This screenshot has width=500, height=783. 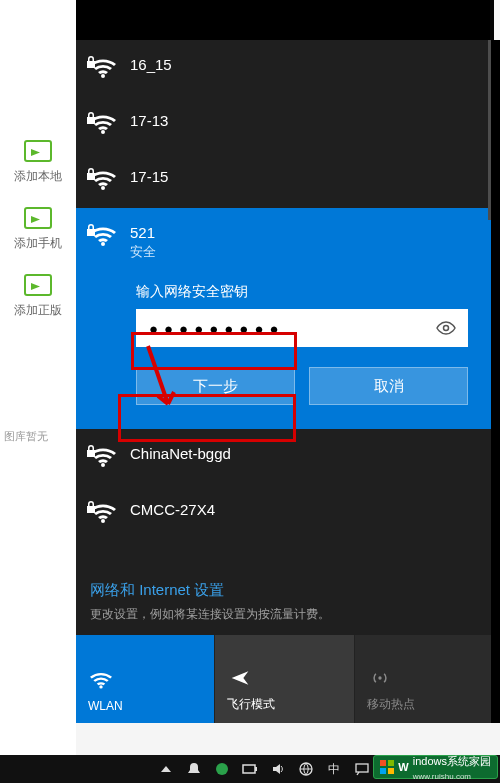 What do you see at coordinates (38, 380) in the screenshot?
I see `app-sidebar: 添加本地 添加手机 添加正版 图库暂无` at bounding box center [38, 380].